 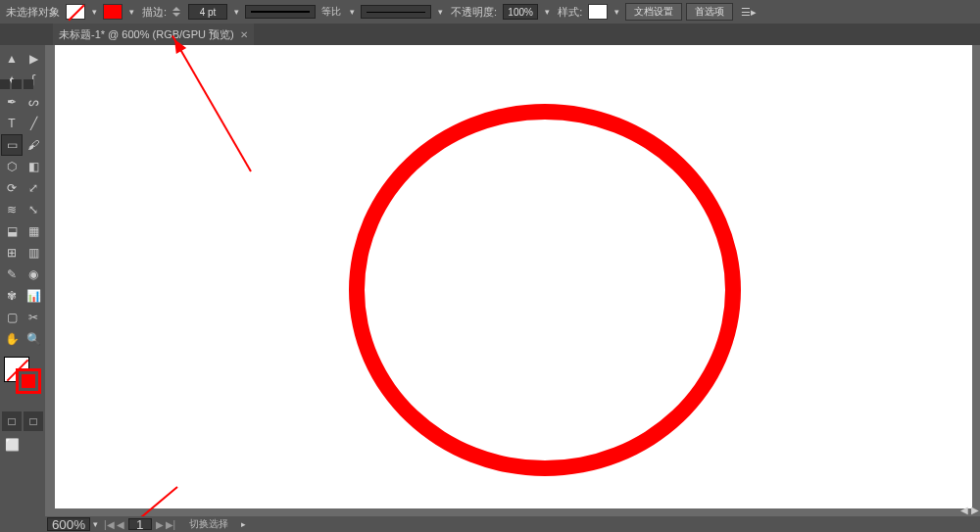 I want to click on artboard-last-icon: ▶|, so click(x=171, y=525).